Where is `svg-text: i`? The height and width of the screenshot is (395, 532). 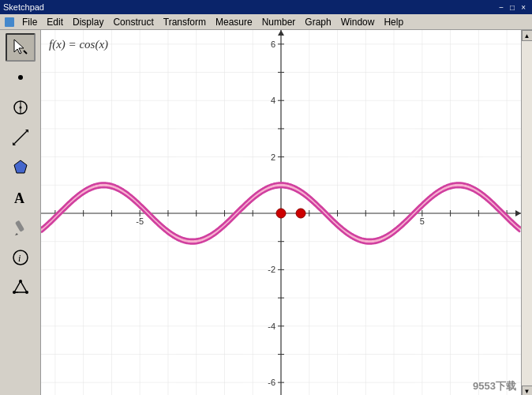
svg-text: i is located at coordinates (19, 258).